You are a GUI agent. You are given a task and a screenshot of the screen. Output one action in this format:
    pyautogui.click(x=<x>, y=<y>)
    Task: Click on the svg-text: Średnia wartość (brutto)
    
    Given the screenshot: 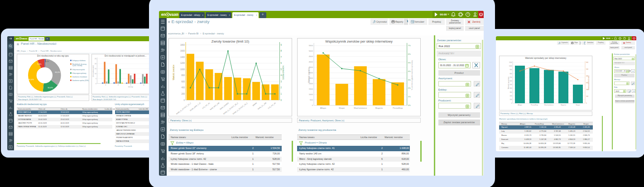 What is the action you would take?
    pyautogui.click(x=589, y=83)
    